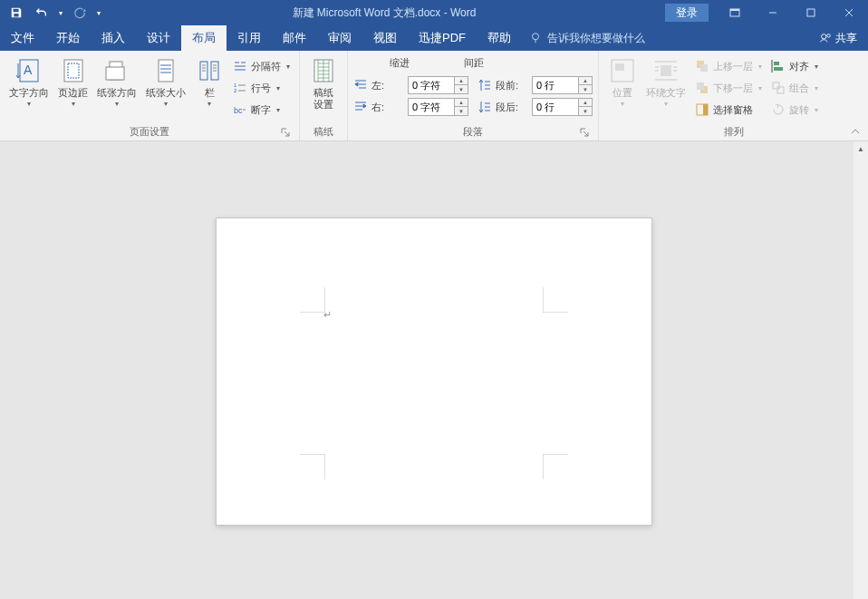 This screenshot has height=599, width=868. Describe the element at coordinates (209, 82) in the screenshot. I see `columns-button: 栏 ▾` at that location.